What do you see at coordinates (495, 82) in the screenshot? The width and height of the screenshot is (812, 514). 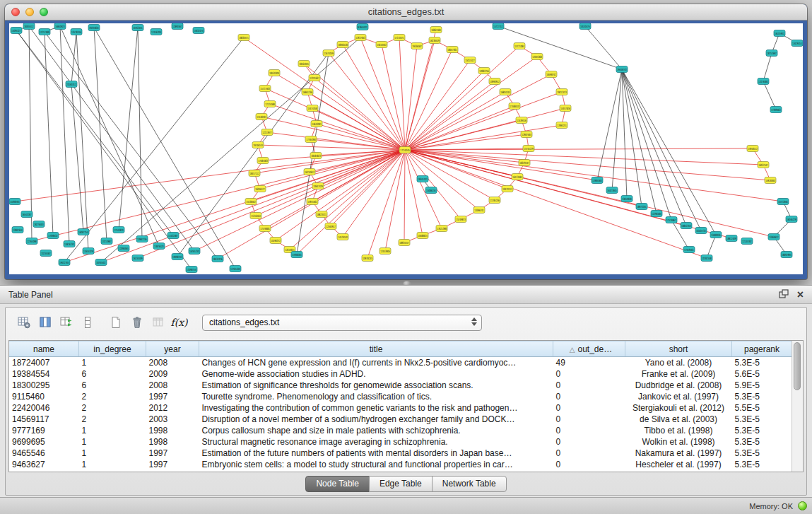 I see `graph-node: 10993912` at bounding box center [495, 82].